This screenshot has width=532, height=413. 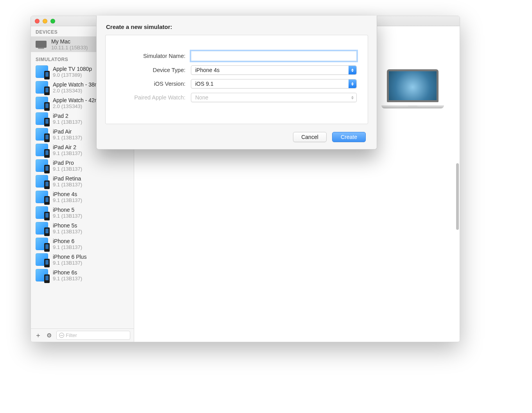 I want to click on create-button: Create, so click(x=349, y=137).